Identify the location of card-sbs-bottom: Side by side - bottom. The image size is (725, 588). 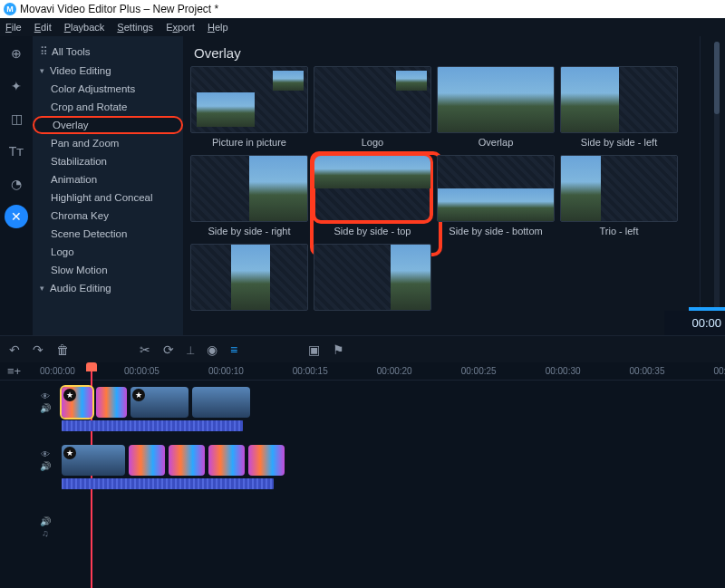
(496, 197).